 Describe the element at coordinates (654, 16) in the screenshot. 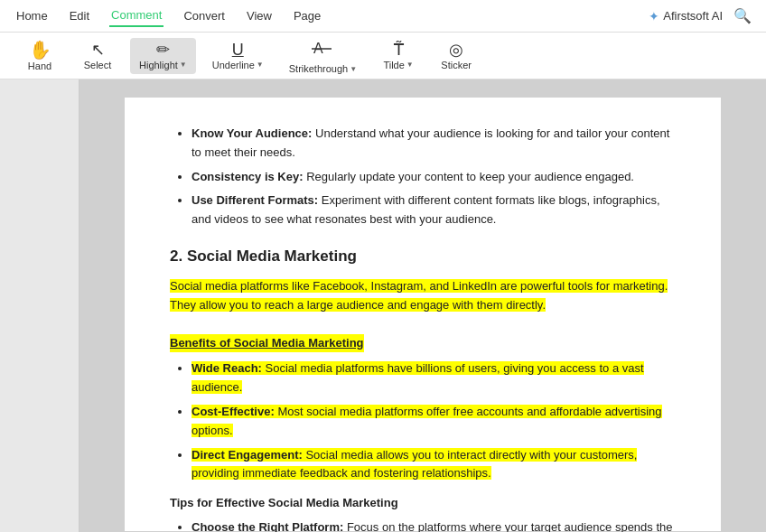

I see `ai-star-icon: ✦` at that location.